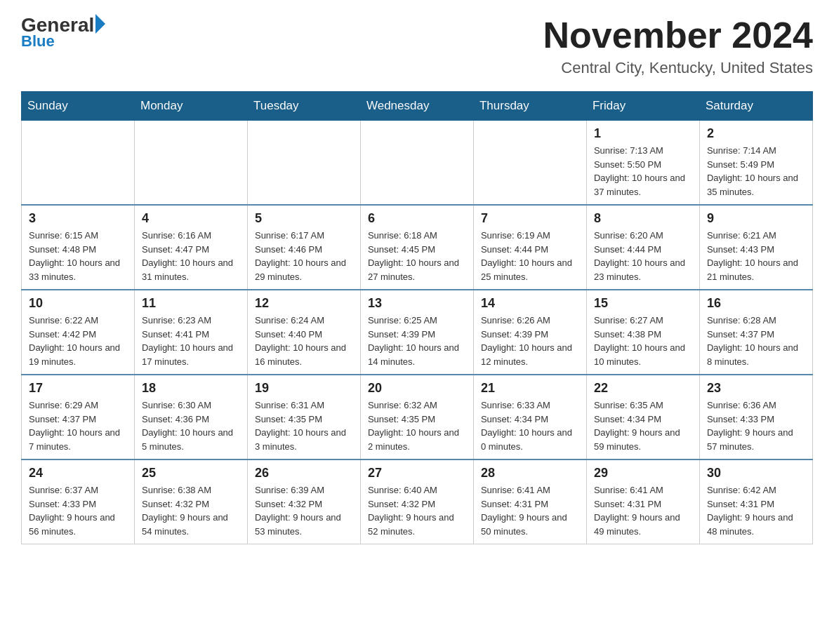  I want to click on day-info: Sunrise: 6:15 AM Sunset: 4:48 PM Dayligh…, so click(78, 256).